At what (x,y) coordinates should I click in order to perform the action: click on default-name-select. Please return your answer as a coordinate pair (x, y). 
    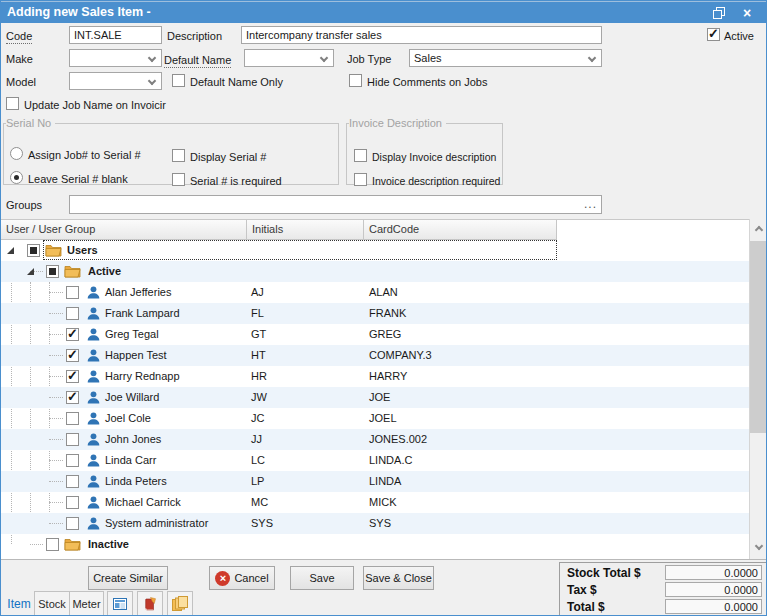
    Looking at the image, I should click on (289, 58).